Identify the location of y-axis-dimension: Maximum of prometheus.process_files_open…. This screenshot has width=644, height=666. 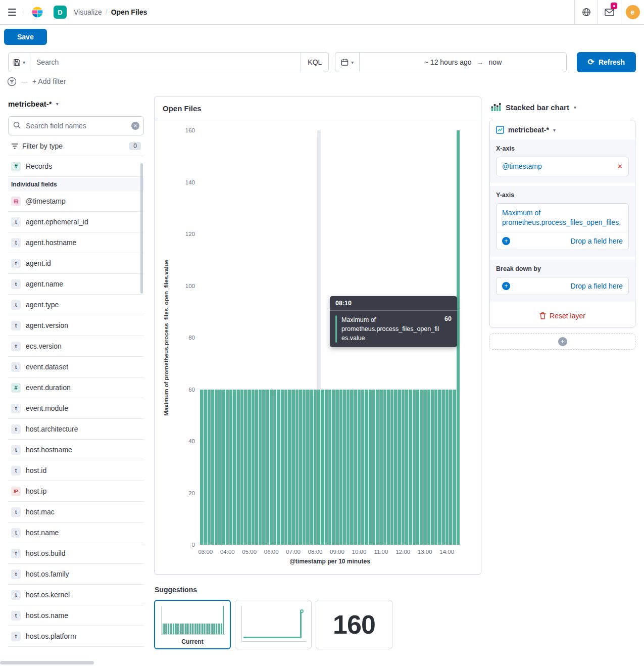
(563, 218).